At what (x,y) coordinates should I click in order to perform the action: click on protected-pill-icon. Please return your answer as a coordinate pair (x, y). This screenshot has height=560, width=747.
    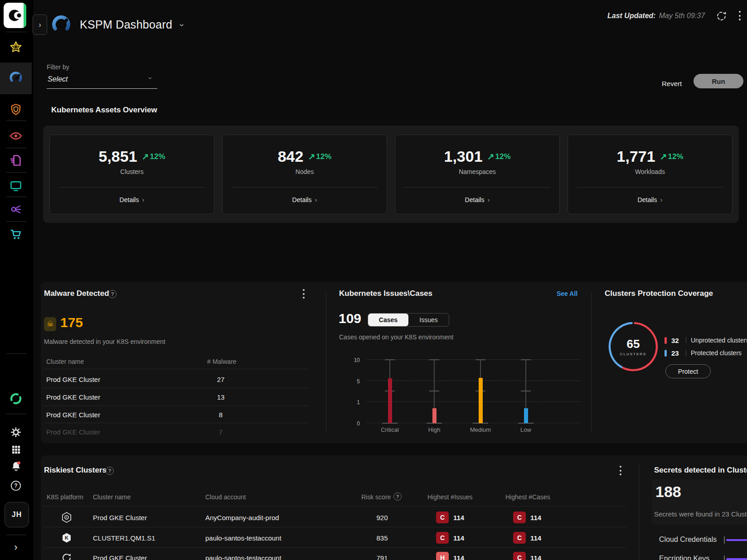
    Looking at the image, I should click on (665, 353).